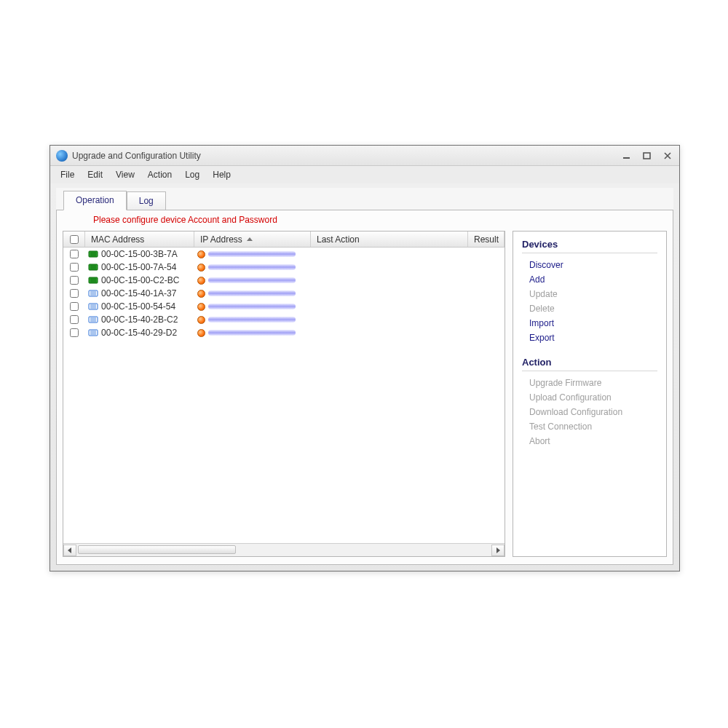 The width and height of the screenshot is (728, 728). Describe the element at coordinates (140, 280) in the screenshot. I see `cell-mac: 00-0C-15-00-C2-BC` at that location.